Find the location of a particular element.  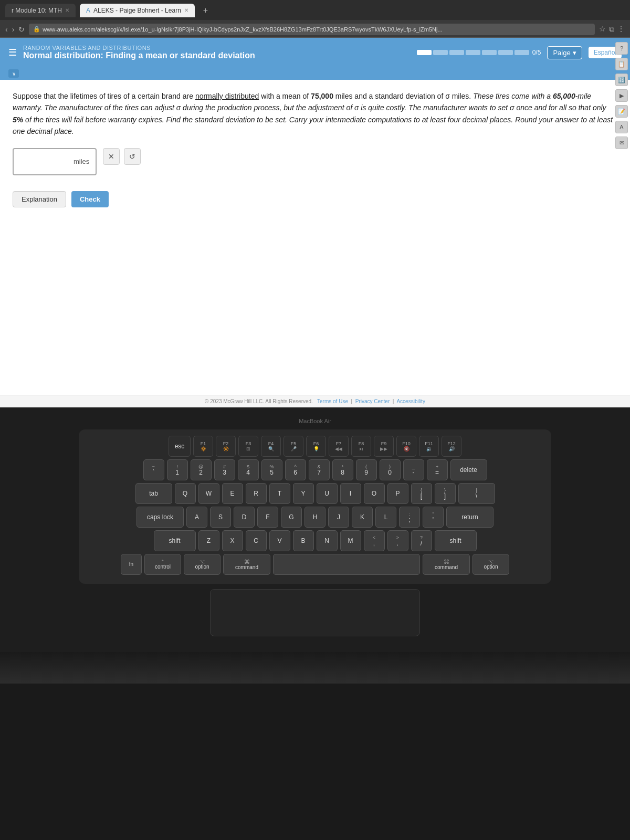

c-key: C is located at coordinates (256, 541).